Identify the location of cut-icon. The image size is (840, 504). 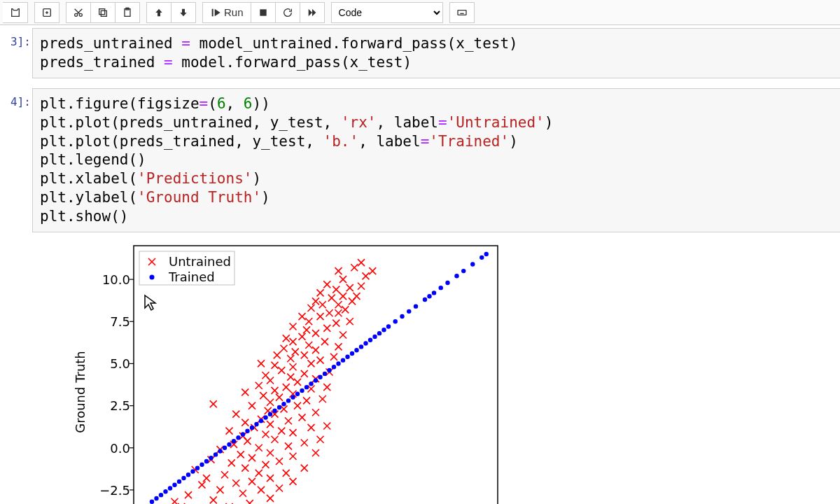
(78, 13).